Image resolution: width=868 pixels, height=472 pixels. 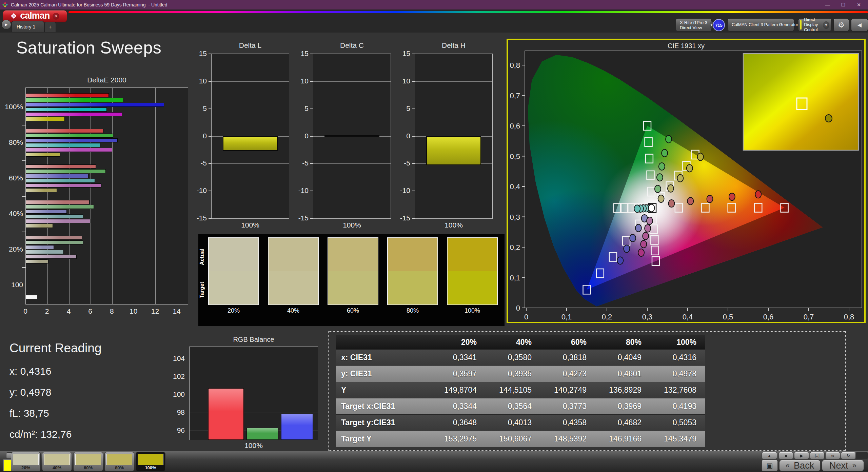 I want to click on transport-pattern-window-button: [‥], so click(x=817, y=456).